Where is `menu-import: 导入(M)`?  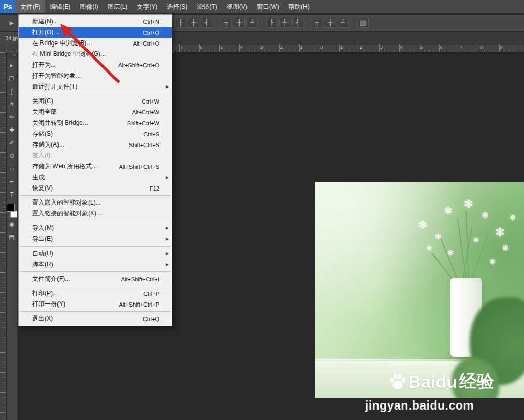
menu-import: 导入(M) is located at coordinates (95, 228).